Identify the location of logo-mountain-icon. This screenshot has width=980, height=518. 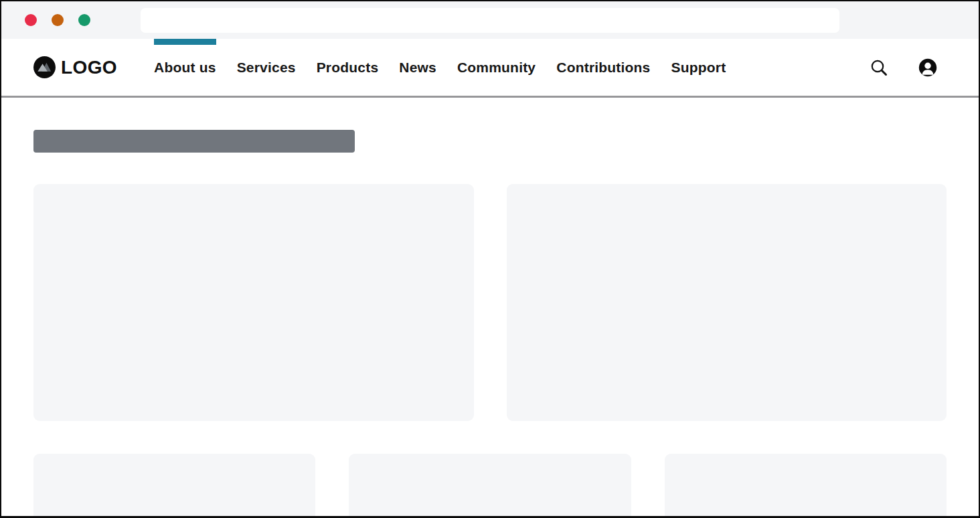
(44, 67).